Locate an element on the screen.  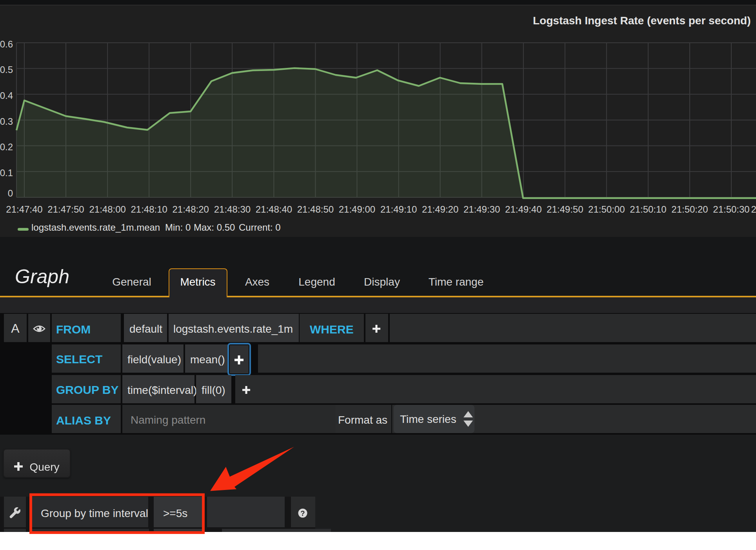
svg-text: 0.4 is located at coordinates (6, 96).